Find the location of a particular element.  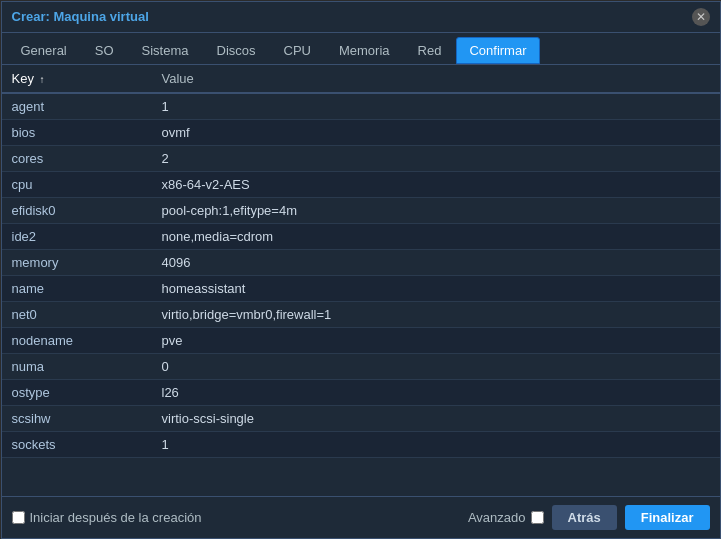

title-bar: Crear: Maquina virtual ✕ is located at coordinates (361, 18).